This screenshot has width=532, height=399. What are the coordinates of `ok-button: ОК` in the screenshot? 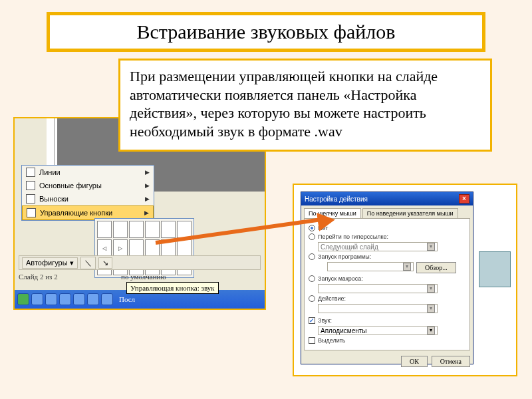 It's located at (414, 362).